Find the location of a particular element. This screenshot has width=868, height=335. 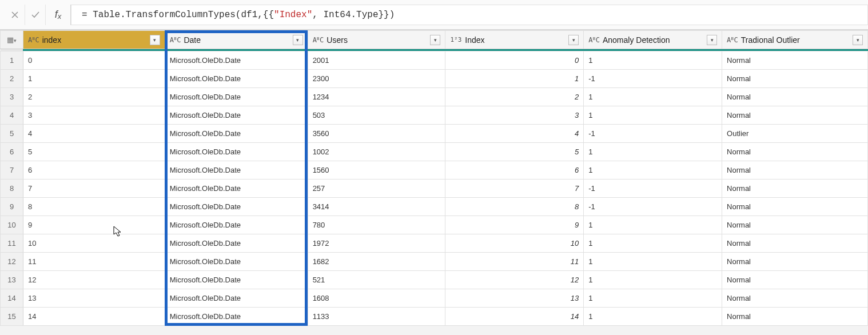

row-number: 11 is located at coordinates (12, 244).